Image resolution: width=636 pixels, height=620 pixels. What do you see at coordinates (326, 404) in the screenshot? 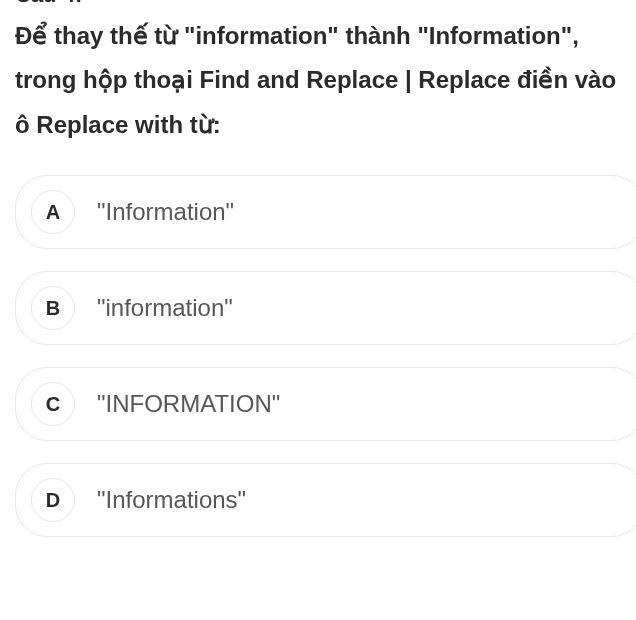
I see `option-c: C "INFORMATION"` at bounding box center [326, 404].